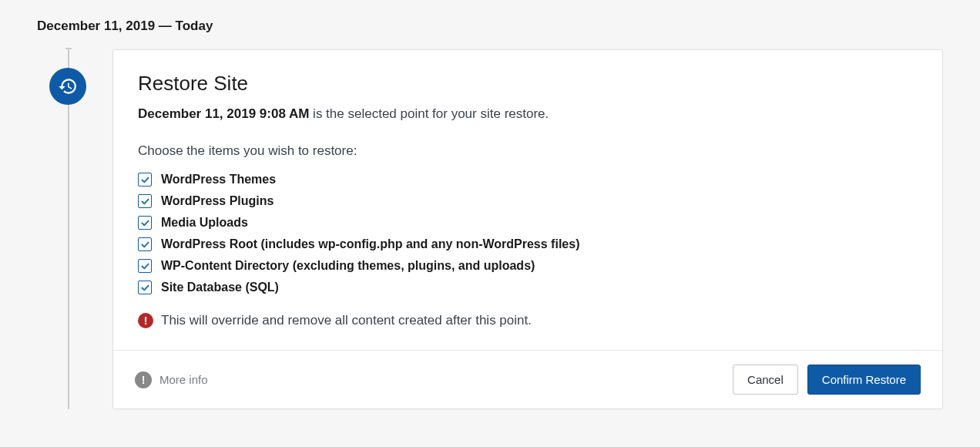 The width and height of the screenshot is (980, 447). What do you see at coordinates (528, 151) in the screenshot?
I see `choose-items-label: Choose the items you wish to restore:` at bounding box center [528, 151].